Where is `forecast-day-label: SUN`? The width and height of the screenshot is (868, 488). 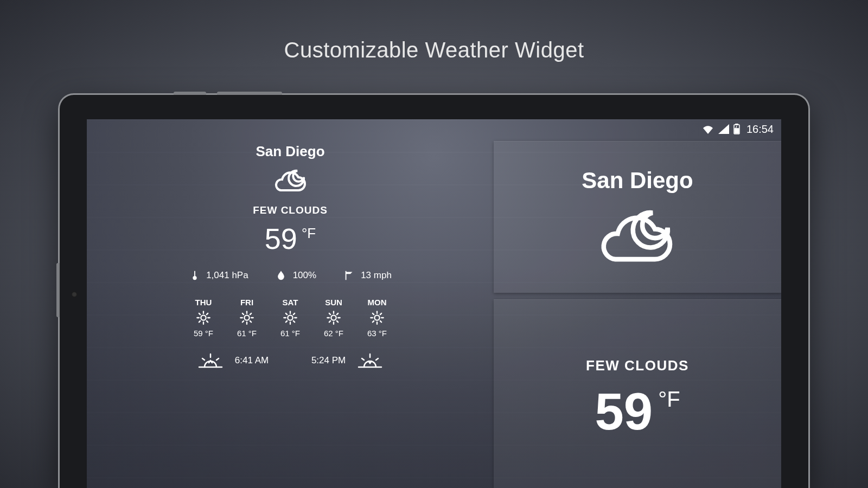 forecast-day-label: SUN is located at coordinates (334, 303).